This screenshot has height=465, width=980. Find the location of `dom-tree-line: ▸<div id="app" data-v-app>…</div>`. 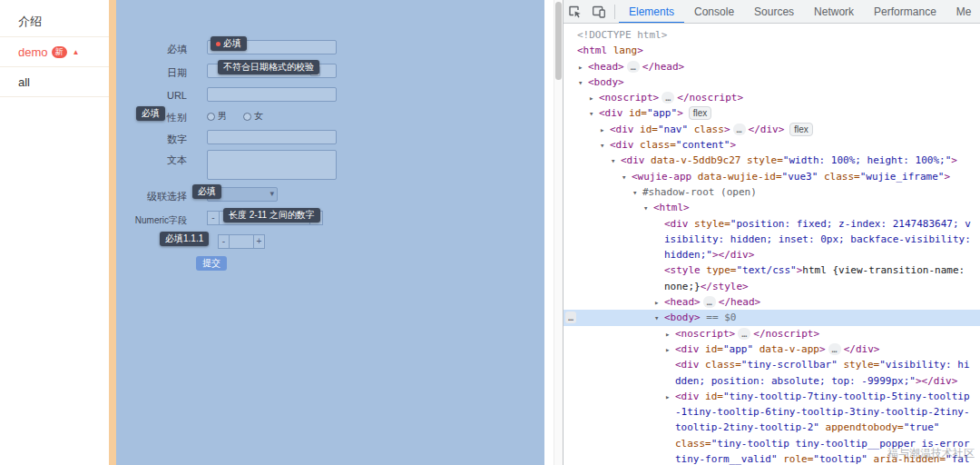

dom-tree-line: ▸<div id="app" data-v-app>…</div> is located at coordinates (771, 349).